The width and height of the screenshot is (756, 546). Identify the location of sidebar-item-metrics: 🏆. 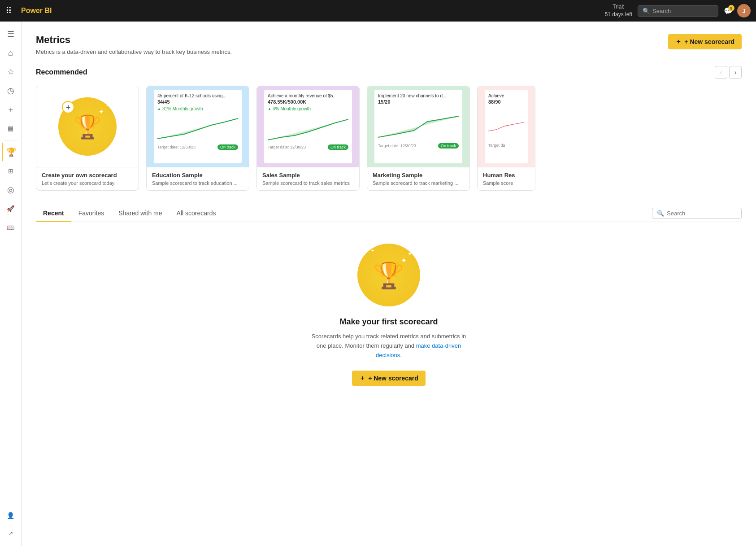
(11, 152).